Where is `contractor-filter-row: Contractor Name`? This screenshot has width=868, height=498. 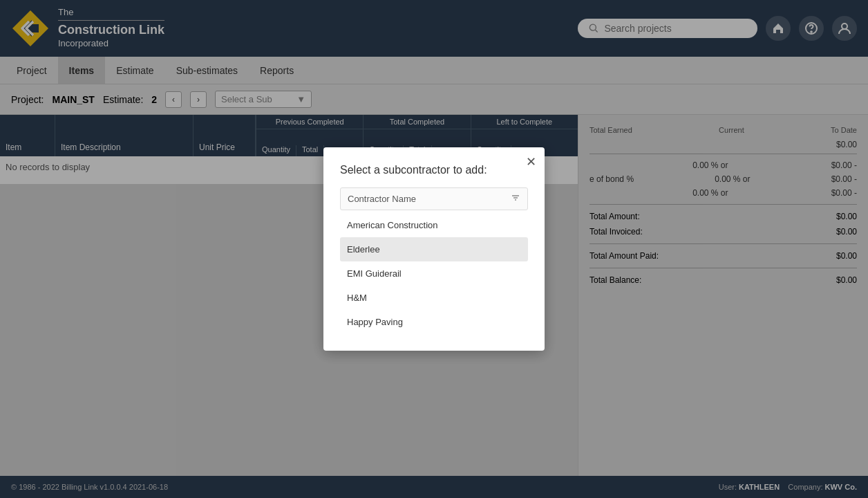
contractor-filter-row: Contractor Name is located at coordinates (434, 199).